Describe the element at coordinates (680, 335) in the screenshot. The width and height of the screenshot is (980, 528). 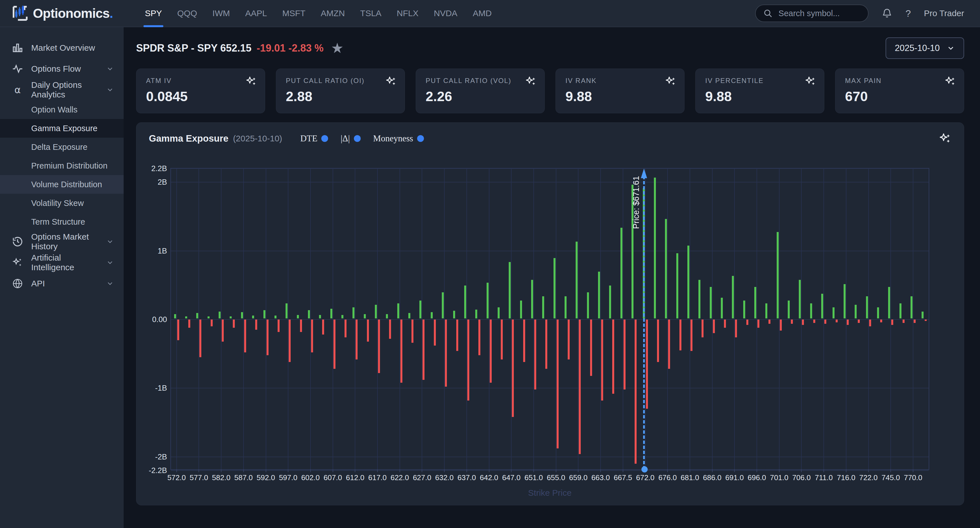
I see `put-gex-bar-678.5` at that location.